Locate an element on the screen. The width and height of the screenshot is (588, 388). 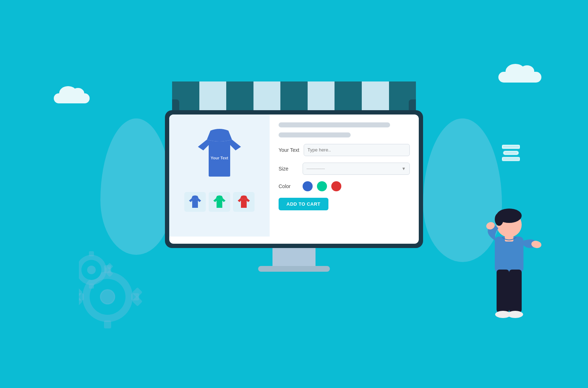
thumbnail-blue is located at coordinates (195, 202).